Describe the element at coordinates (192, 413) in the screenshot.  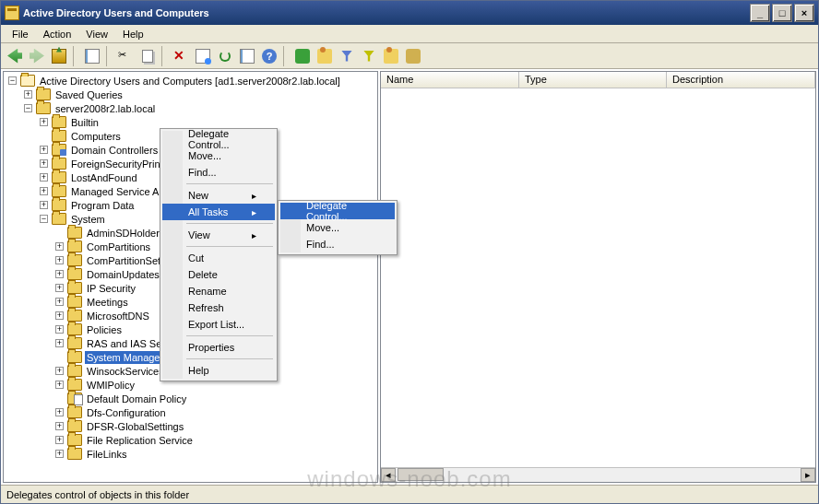
I see `tree-node: +Dfs-Configuration` at that location.